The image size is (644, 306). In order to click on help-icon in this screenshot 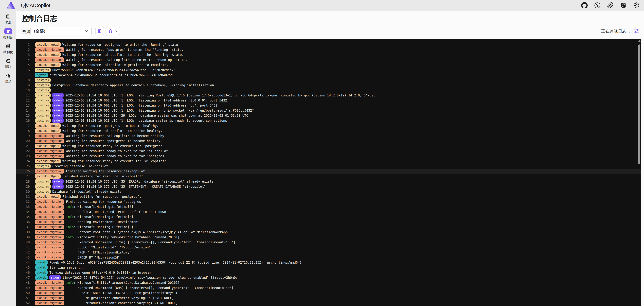, I will do `click(598, 6)`.